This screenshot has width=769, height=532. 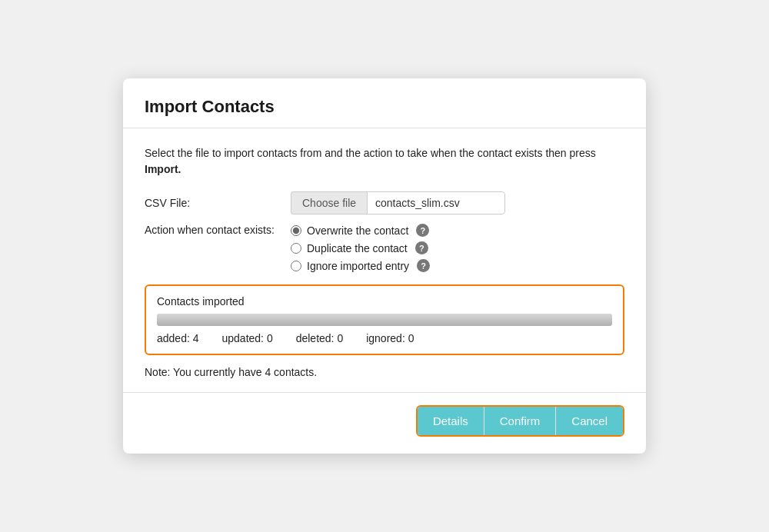 I want to click on dialog-title: Import Contacts, so click(x=384, y=107).